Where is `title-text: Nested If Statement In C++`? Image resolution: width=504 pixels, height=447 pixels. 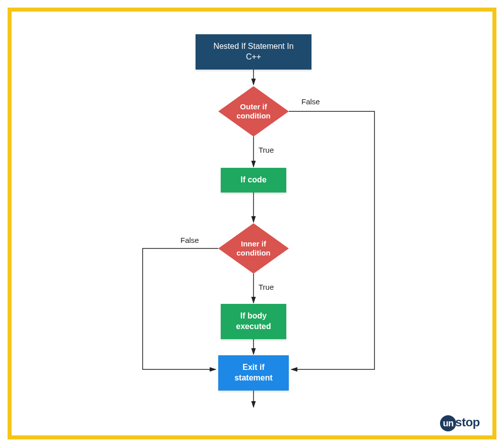
title-text: Nested If Statement In C++ is located at coordinates (254, 52).